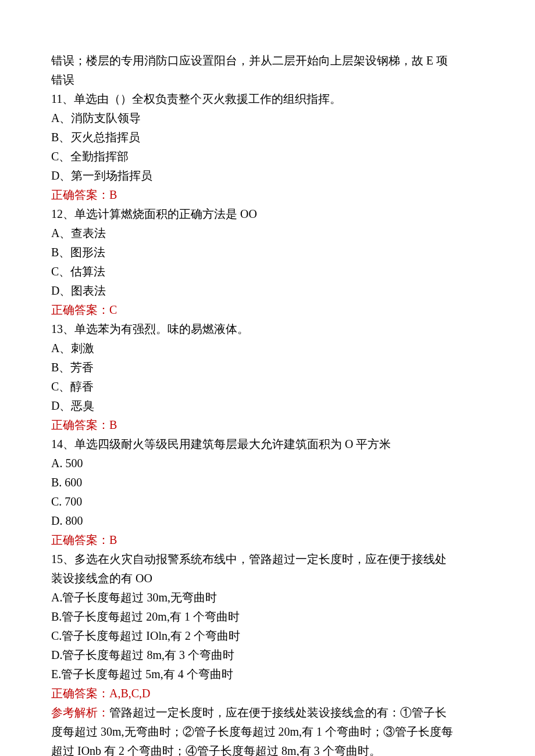  I want to click on q11-answer: 正确答案：B, so click(267, 195).